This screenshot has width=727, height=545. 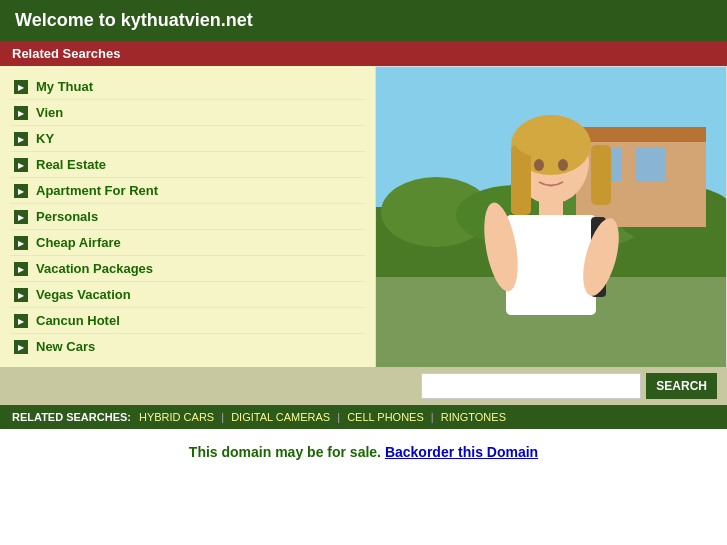 What do you see at coordinates (94, 268) in the screenshot?
I see `link-vacation-packages: Vacation Packages` at bounding box center [94, 268].